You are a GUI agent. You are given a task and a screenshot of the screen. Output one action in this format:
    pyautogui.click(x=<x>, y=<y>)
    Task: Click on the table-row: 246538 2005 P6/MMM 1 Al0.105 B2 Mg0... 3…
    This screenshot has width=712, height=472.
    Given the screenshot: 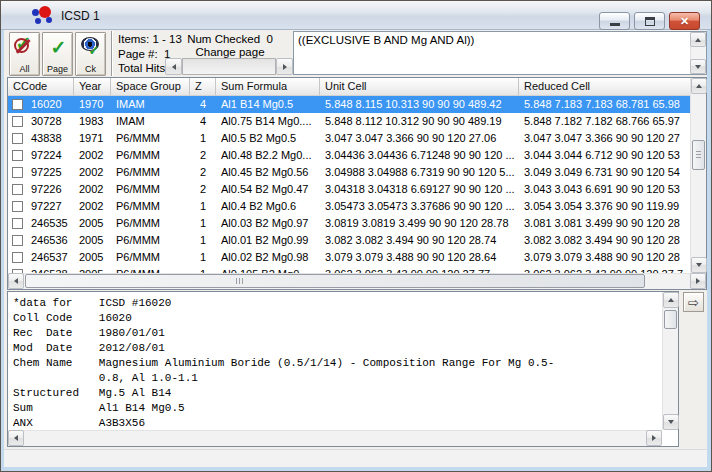 What is the action you would take?
    pyautogui.click(x=349, y=270)
    